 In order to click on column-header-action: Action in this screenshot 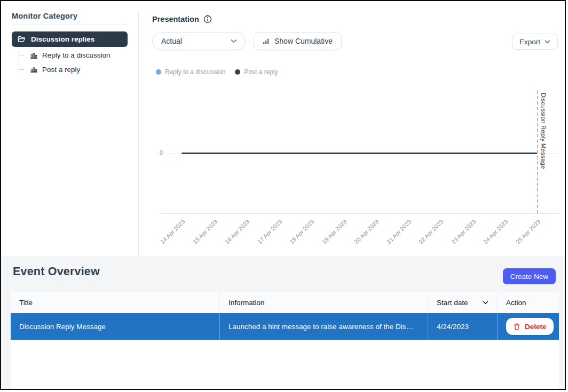, I will do `click(528, 302)`.